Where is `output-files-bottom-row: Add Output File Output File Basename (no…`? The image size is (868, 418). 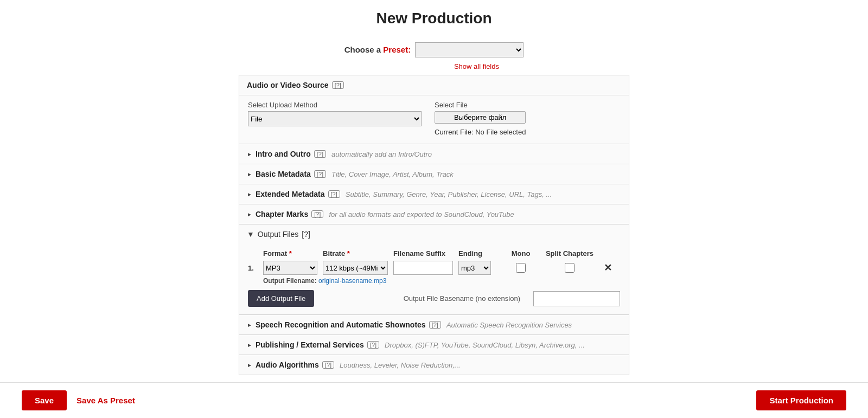 output-files-bottom-row: Add Output File Output File Basename (no… is located at coordinates (434, 298).